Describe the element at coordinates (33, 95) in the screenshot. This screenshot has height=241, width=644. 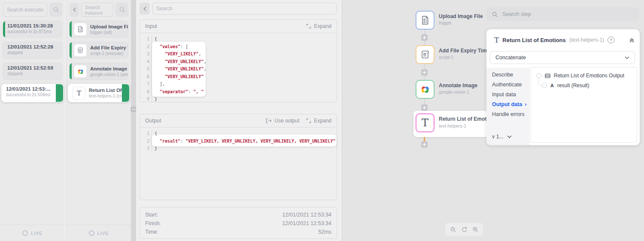
I see `execution-status: successful in 2s 504ms` at that location.